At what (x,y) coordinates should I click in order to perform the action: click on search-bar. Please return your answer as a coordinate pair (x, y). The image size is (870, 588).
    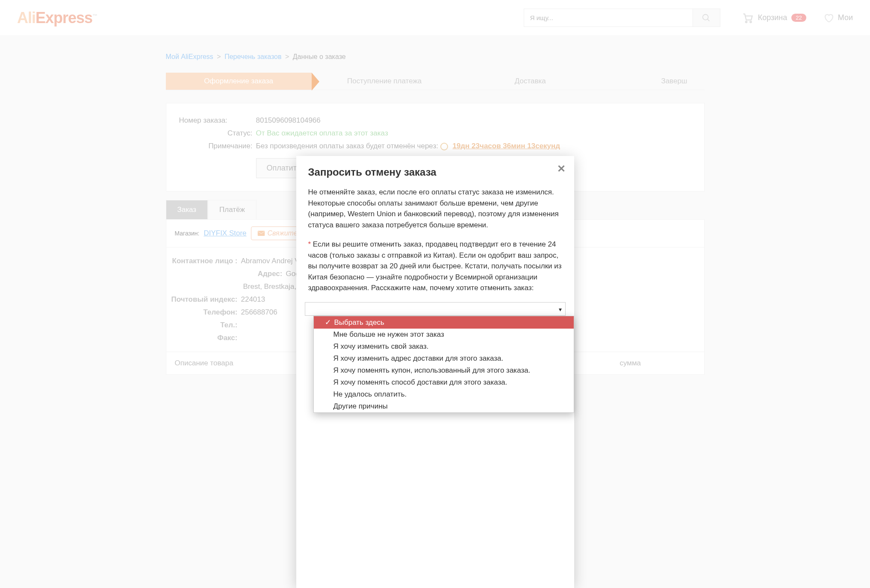
    Looking at the image, I should click on (622, 18).